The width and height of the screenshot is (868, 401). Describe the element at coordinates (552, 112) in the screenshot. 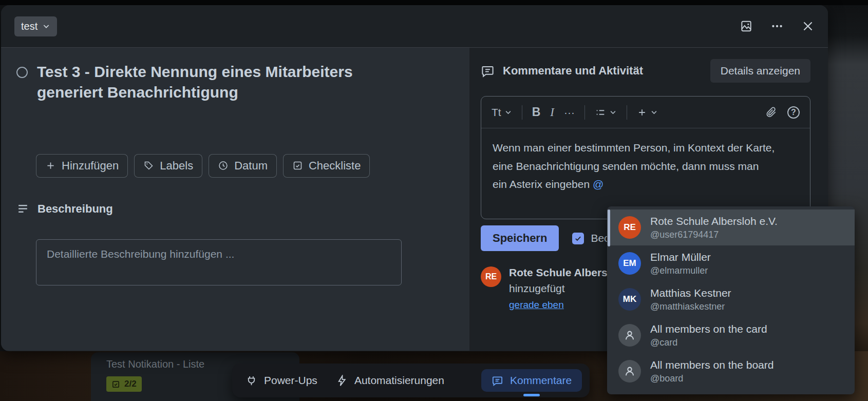

I see `italic-button: I` at that location.